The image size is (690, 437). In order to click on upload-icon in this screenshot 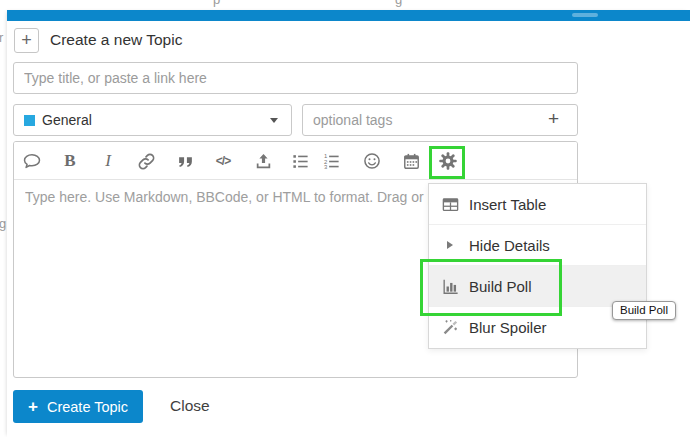, I will do `click(264, 162)`.